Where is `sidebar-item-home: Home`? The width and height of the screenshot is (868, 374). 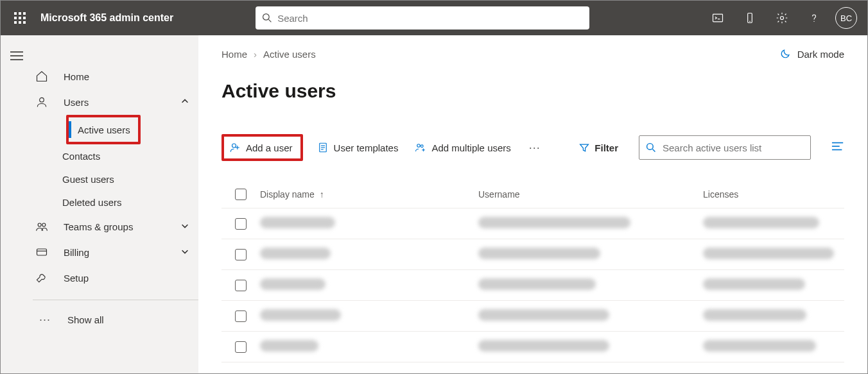 sidebar-item-home: Home is located at coordinates (116, 76).